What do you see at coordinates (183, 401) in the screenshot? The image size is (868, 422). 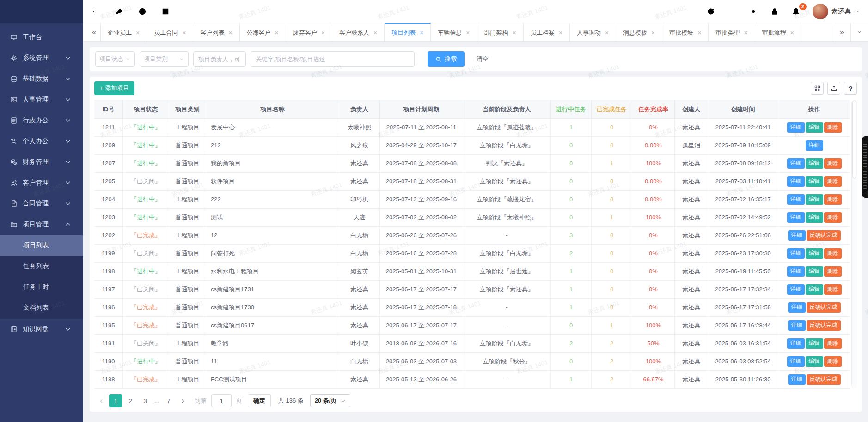 I see `next-page-button: ›` at bounding box center [183, 401].